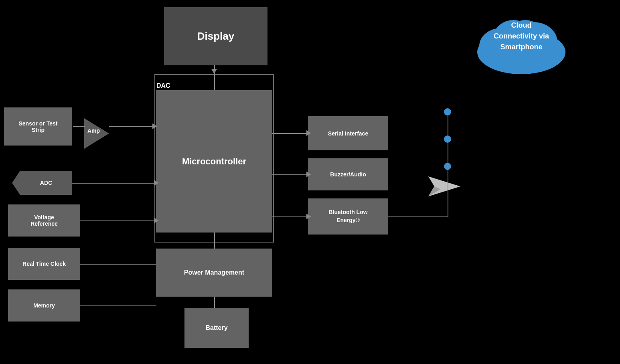  Describe the element at coordinates (79, 127) in the screenshot. I see `sensor-to-amp-line` at that location.